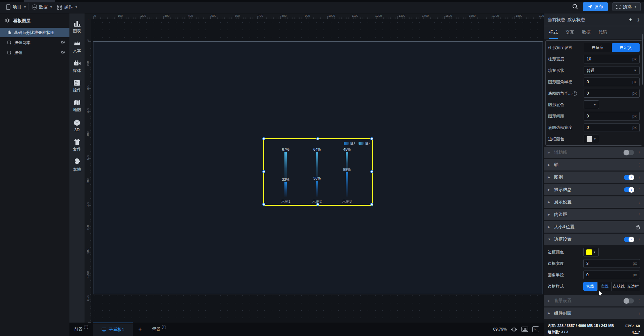 This screenshot has width=644, height=336. I want to click on tab-subboard-1: 子看板1, so click(113, 329).